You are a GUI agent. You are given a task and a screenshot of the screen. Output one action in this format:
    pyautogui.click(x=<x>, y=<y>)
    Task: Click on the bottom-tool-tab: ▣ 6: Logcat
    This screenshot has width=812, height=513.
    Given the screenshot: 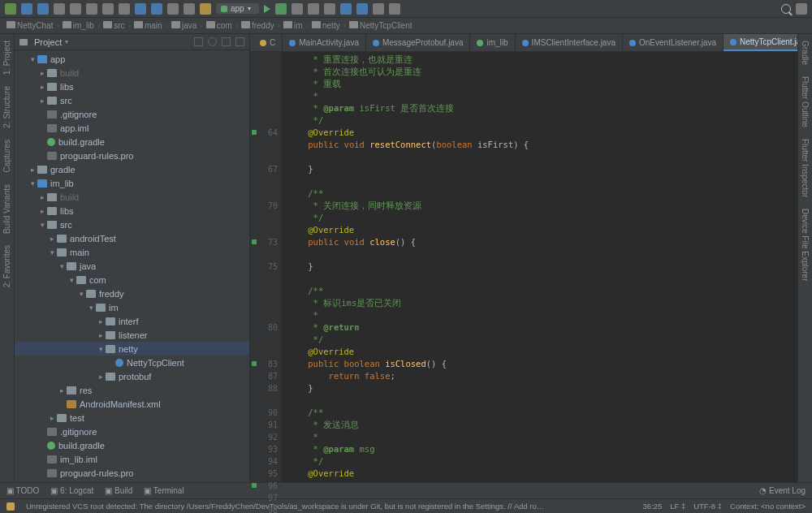 What is the action you would take?
    pyautogui.click(x=71, y=490)
    